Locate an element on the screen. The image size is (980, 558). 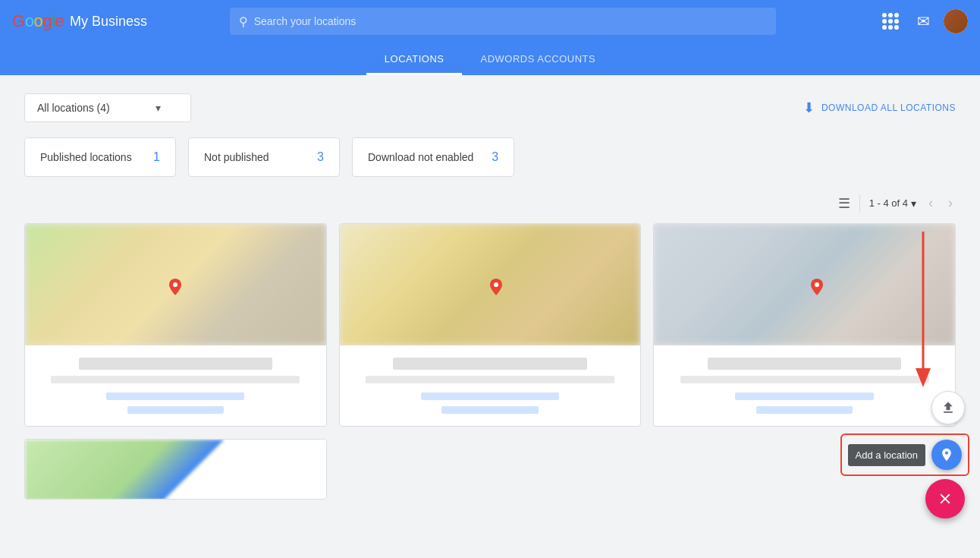
upload-icon is located at coordinates (948, 408).